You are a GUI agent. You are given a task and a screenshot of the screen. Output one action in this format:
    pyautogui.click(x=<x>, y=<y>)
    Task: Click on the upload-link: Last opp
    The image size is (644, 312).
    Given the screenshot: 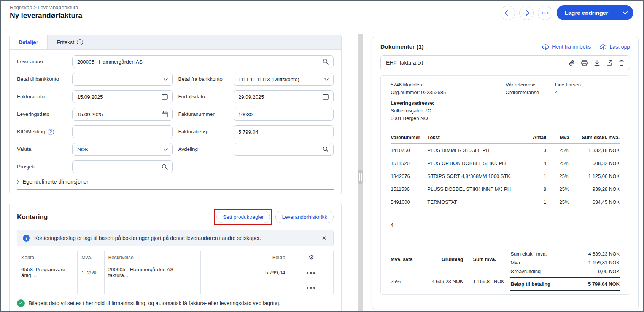 What is the action you would take?
    pyautogui.click(x=615, y=47)
    